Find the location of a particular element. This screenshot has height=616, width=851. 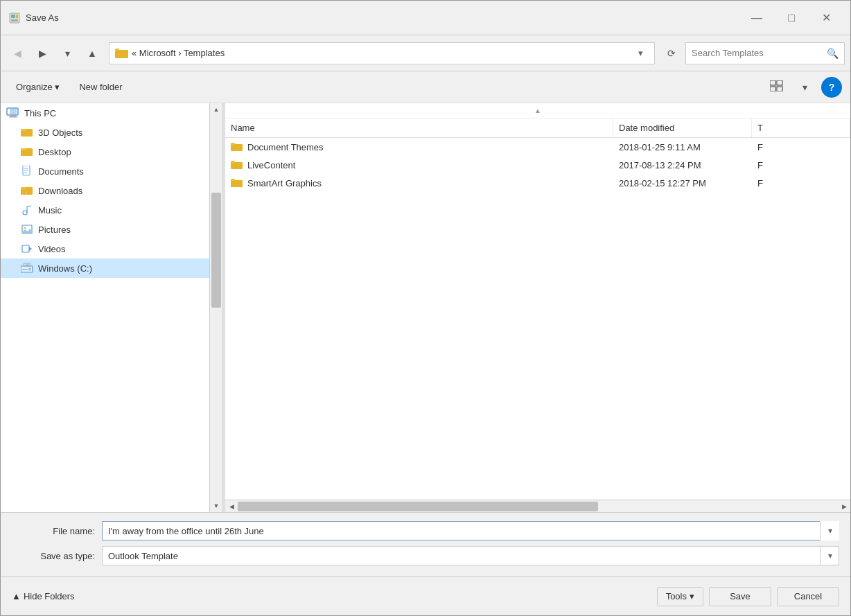

folder-icon is located at coordinates (237, 165).